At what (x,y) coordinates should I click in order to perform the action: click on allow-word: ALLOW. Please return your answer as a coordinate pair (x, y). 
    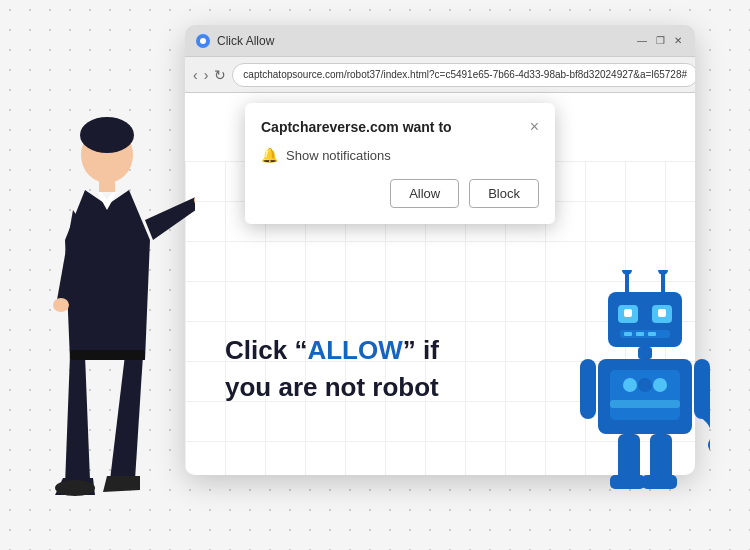
    Looking at the image, I should click on (354, 350).